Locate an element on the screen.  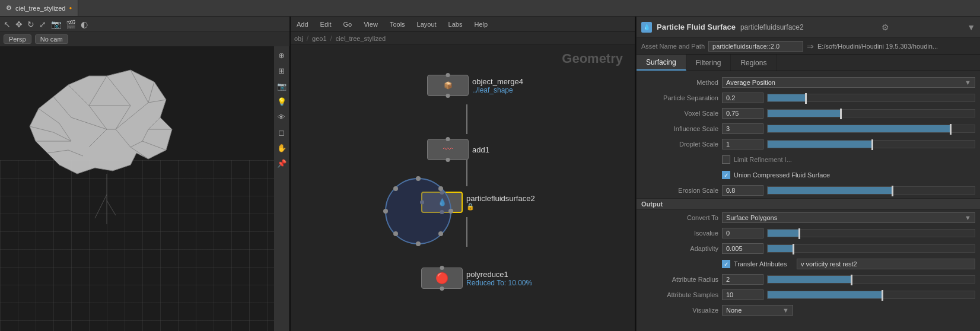
viewport-side-icons: ⊕ ⊞ 📷 💡 👁 ◻ ✋ 📌 is located at coordinates (282, 189).